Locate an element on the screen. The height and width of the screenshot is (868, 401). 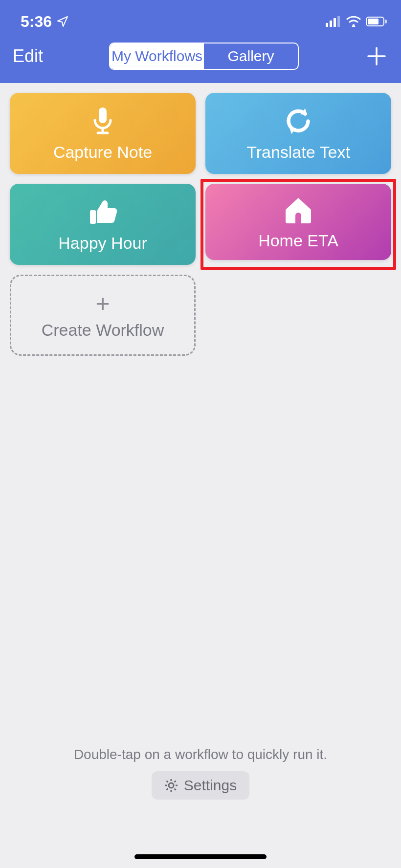
create-workflow-label: Create Workflow is located at coordinates (103, 330).